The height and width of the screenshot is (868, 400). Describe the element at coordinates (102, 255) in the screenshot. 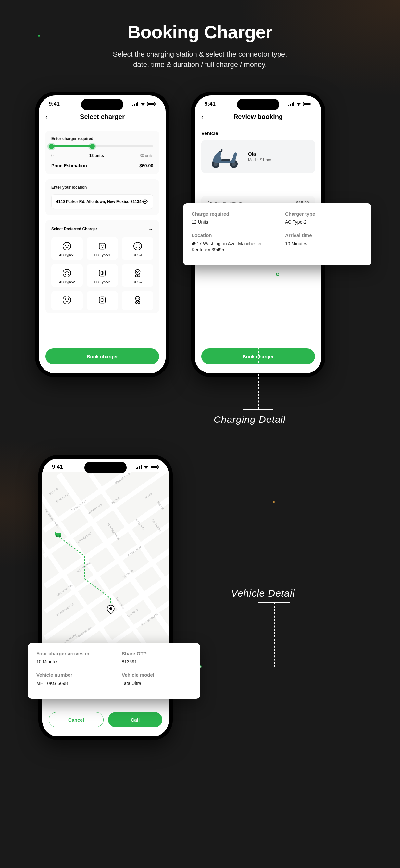

I see `charger-name: DC Type-1` at that location.